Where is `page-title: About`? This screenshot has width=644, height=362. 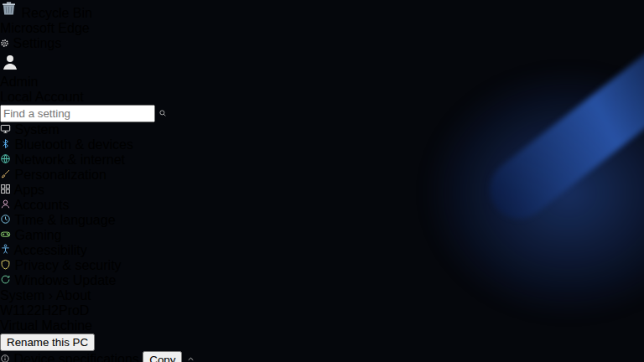
page-title: About is located at coordinates (74, 295).